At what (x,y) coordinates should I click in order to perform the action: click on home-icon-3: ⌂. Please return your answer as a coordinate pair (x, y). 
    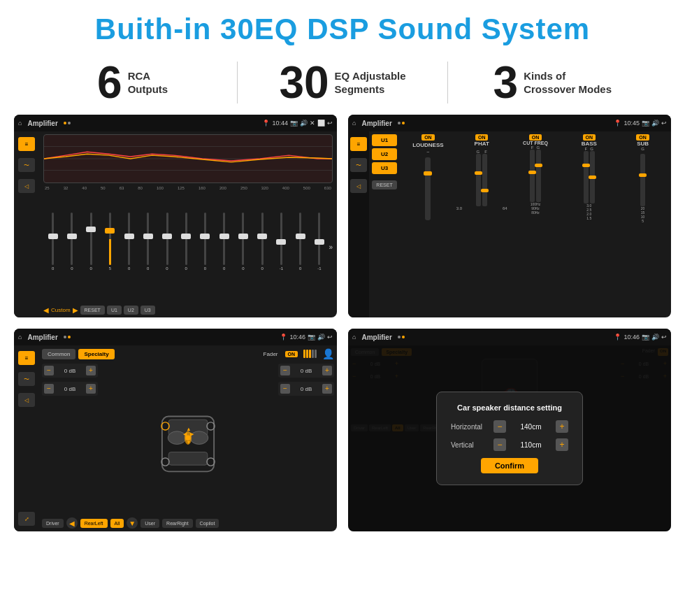
    Looking at the image, I should click on (20, 337).